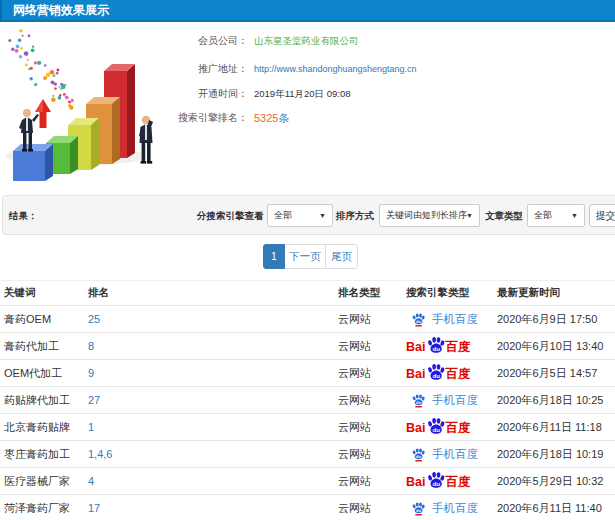 The image size is (615, 520). What do you see at coordinates (44, 482) in the screenshot?
I see `keyword-cell: 医疗器械厂家` at bounding box center [44, 482].